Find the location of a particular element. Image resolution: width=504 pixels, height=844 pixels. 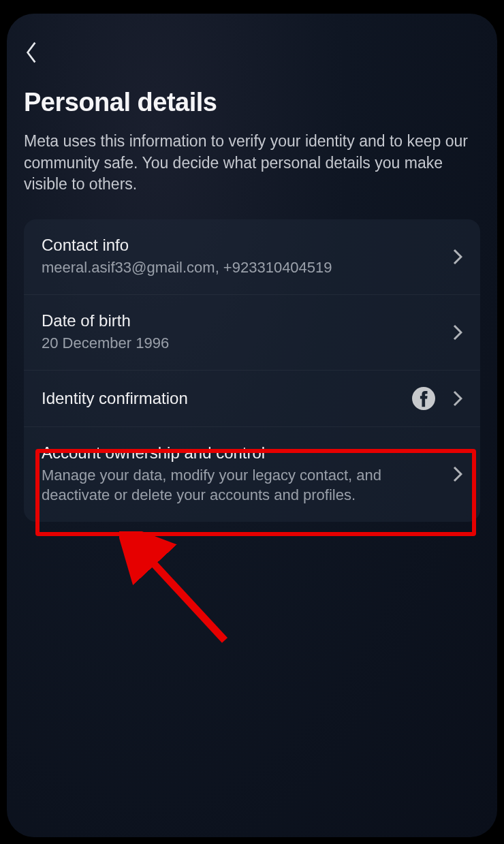

row-text: Identity confirmation is located at coordinates (227, 398).